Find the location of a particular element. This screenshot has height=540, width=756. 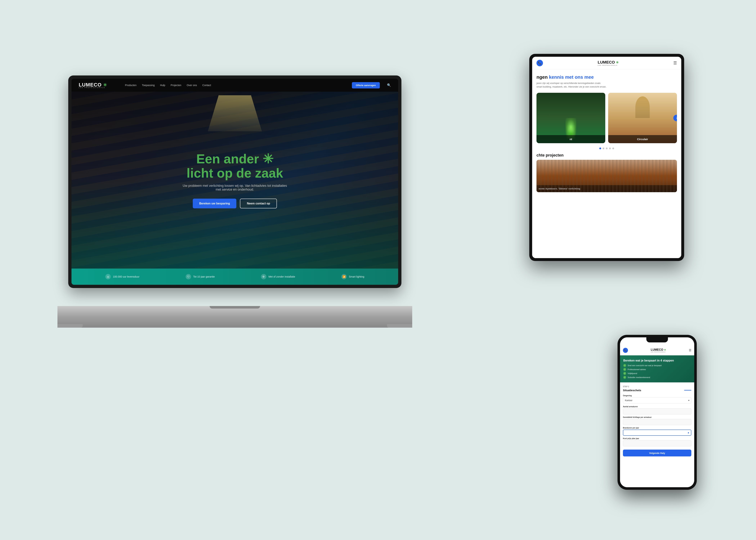

hero-title-line2: licht op de zaak is located at coordinates (235, 173).